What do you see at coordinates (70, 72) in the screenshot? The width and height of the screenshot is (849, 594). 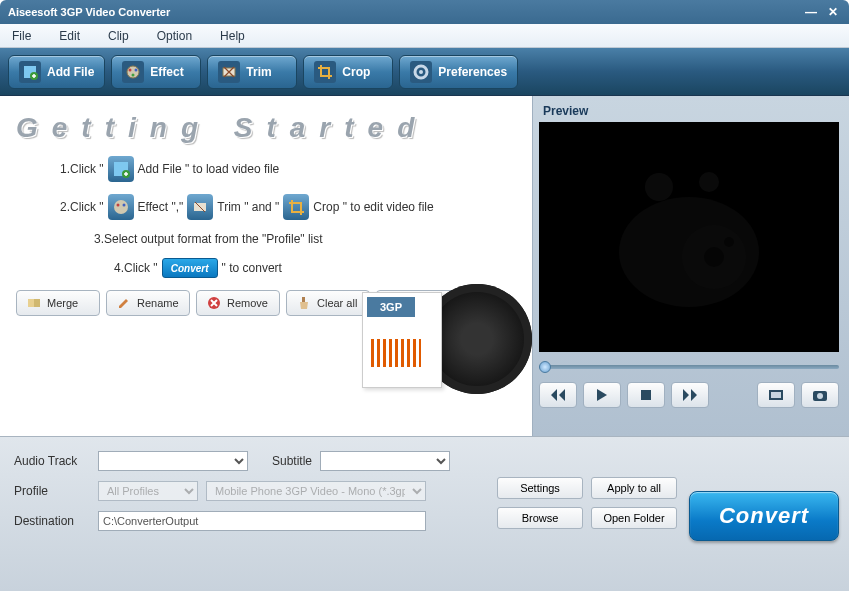 I see `add-file-label: Add File` at bounding box center [70, 72].